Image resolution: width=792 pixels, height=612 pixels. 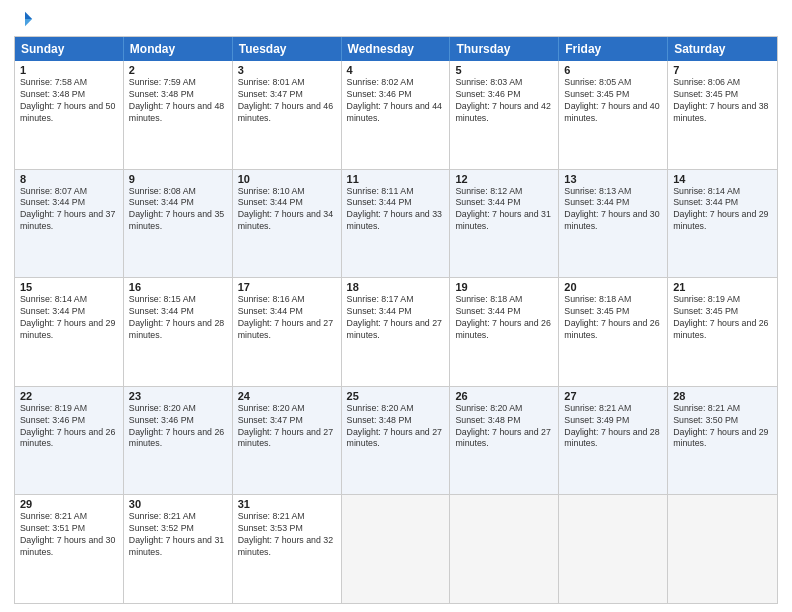 What do you see at coordinates (70, 441) in the screenshot?
I see `calendar-day-22: 22 Sunrise: 8:19 AMSunset: 3:46 PMDaylig…` at bounding box center [70, 441].